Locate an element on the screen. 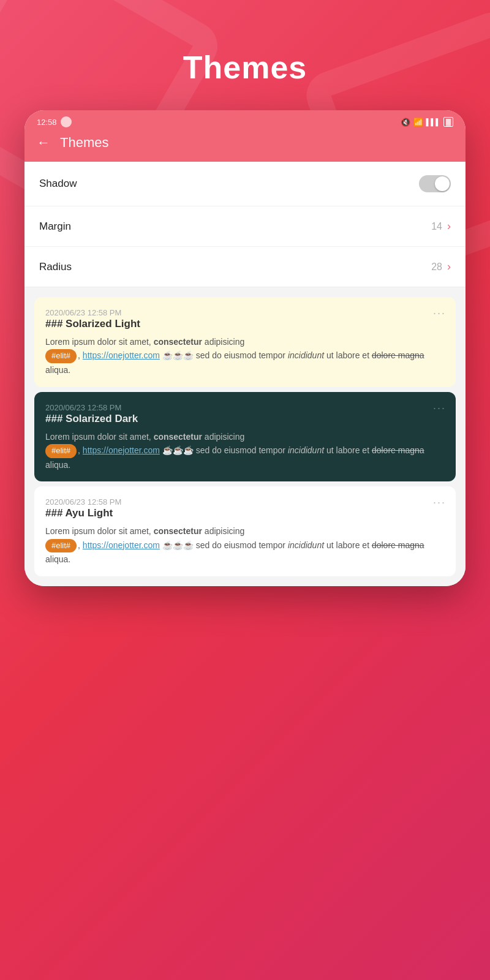 This screenshot has width=490, height=980. settings-row-shadow: Shadow is located at coordinates (245, 184).